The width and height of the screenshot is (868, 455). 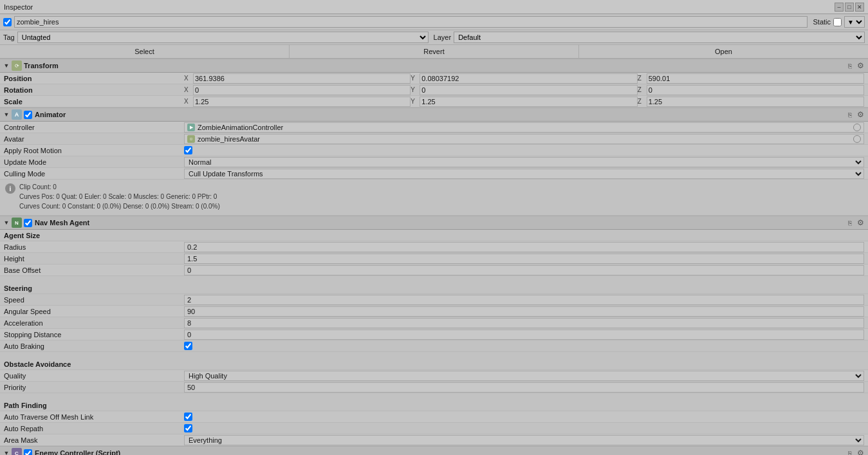 I want to click on transform-gear-button: ⚙, so click(x=860, y=66).